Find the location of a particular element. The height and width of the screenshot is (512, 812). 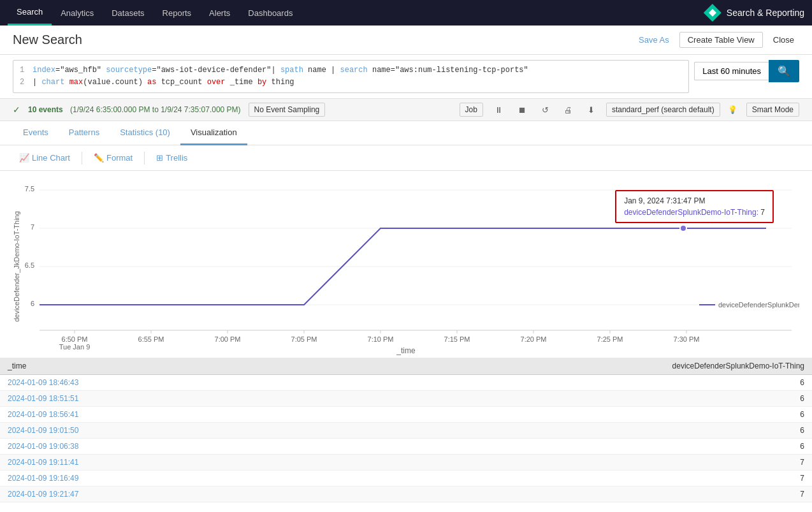

svg-text: 6.5 is located at coordinates (29, 265).